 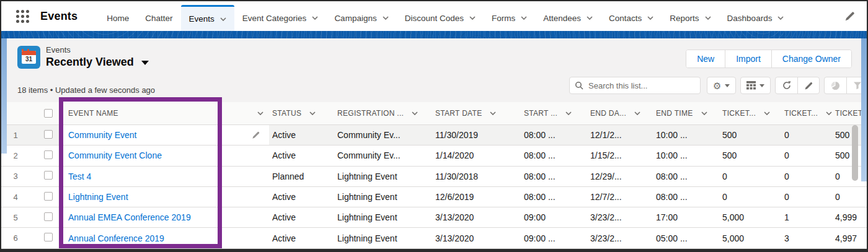 What do you see at coordinates (118, 18) in the screenshot?
I see `tab-home: Home` at bounding box center [118, 18].